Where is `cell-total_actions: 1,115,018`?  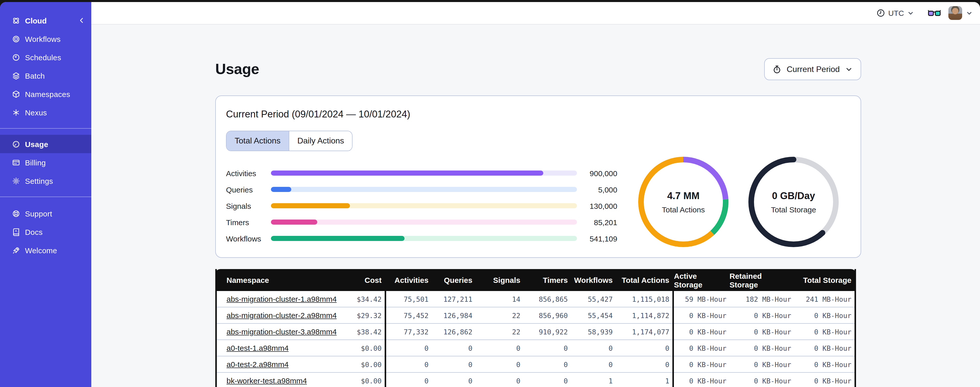
cell-total_actions: 1,115,018 is located at coordinates (644, 299).